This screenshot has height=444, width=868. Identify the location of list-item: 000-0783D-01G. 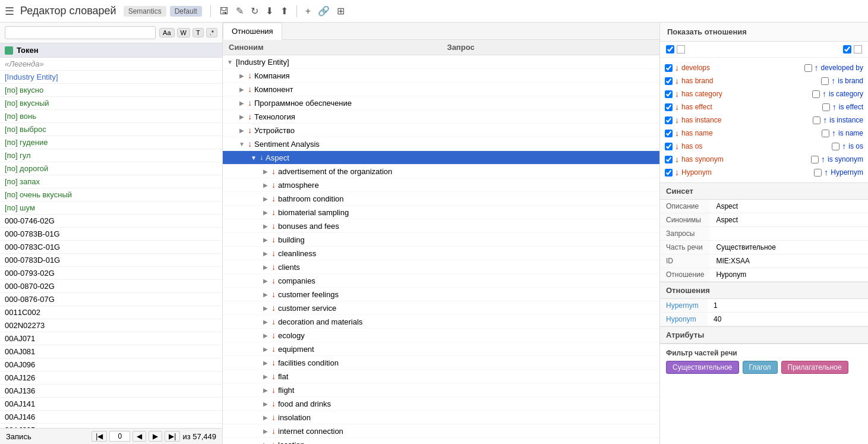
(111, 260).